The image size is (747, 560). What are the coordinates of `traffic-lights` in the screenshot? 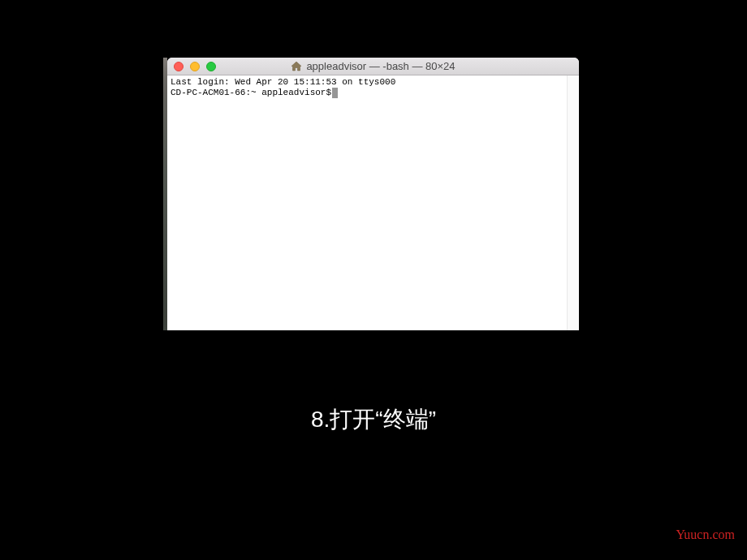 It's located at (192, 67).